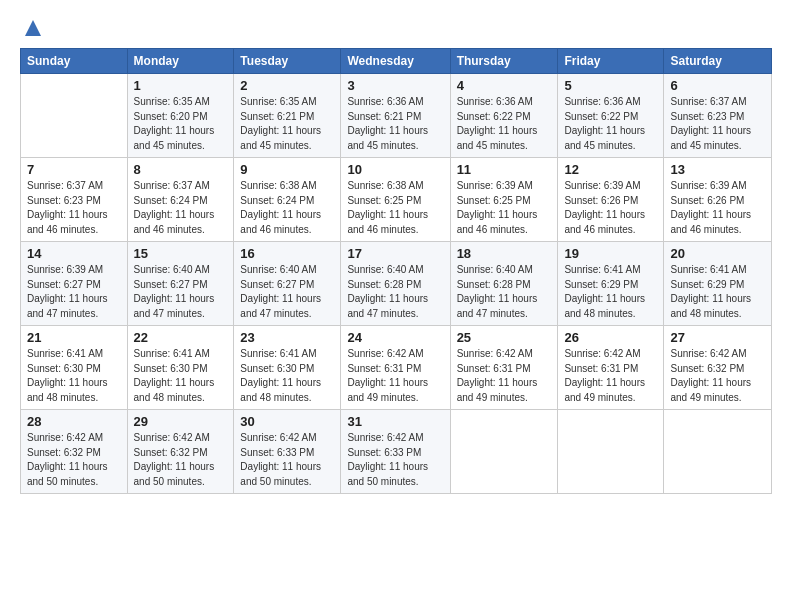  I want to click on day-info: Sunrise: 6:35 AMSunset: 6:21 PMDaylight:…, so click(287, 124).